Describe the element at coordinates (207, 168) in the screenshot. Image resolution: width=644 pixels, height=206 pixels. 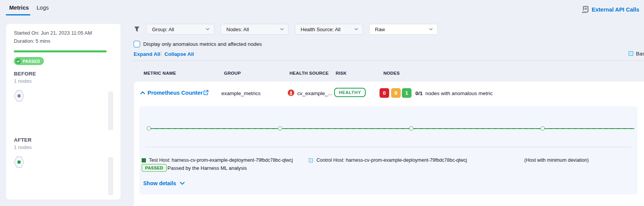
I see `analysis-status-text: Passed by the Harness ML analysis` at that location.